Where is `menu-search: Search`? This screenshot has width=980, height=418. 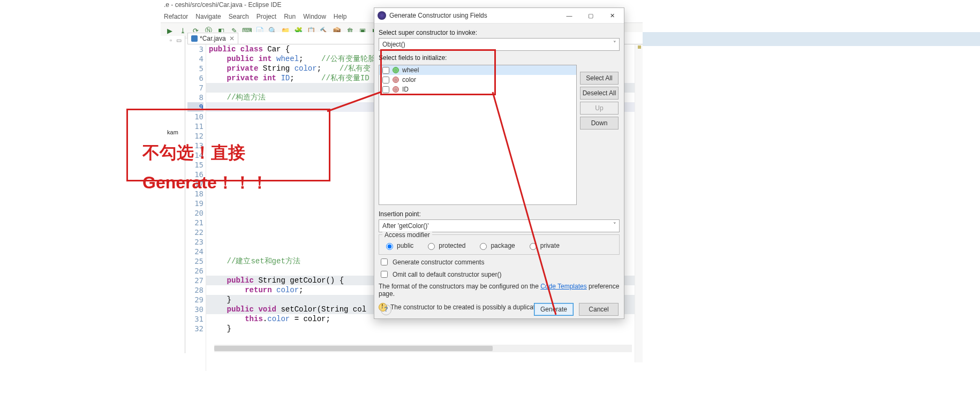 menu-search: Search is located at coordinates (239, 17).